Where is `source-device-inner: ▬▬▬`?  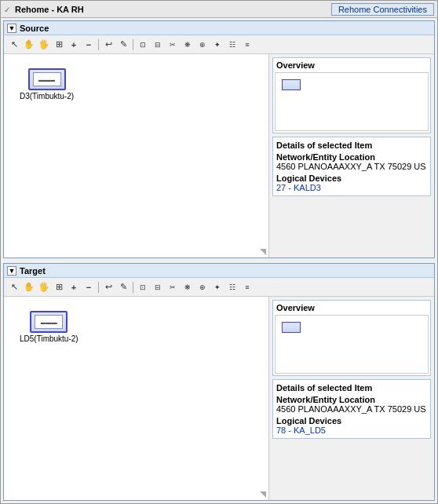
source-device-inner: ▬▬▬ is located at coordinates (47, 79).